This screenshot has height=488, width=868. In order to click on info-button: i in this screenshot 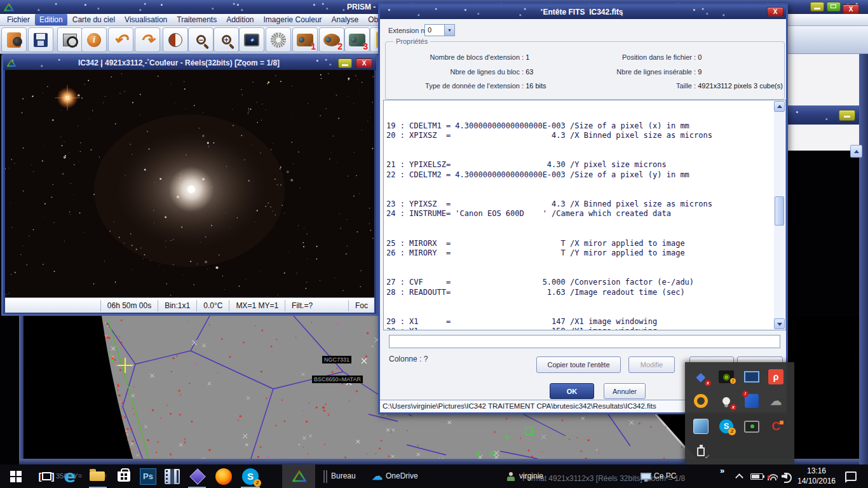, I will do `click(94, 39)`.